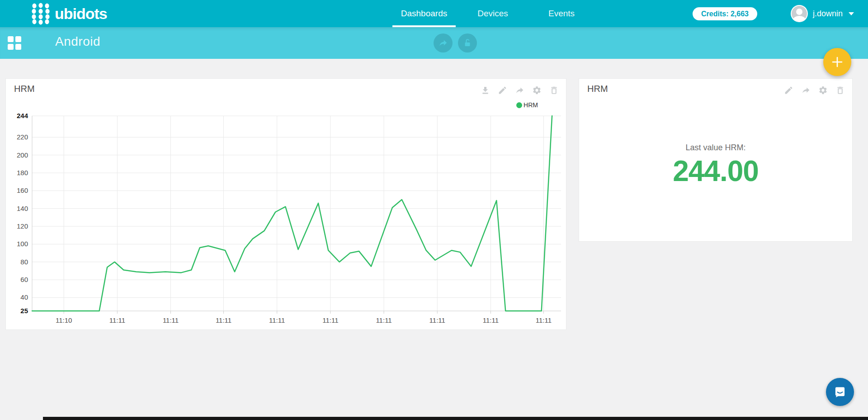 The image size is (868, 420). I want to click on legend-dot-icon, so click(519, 105).